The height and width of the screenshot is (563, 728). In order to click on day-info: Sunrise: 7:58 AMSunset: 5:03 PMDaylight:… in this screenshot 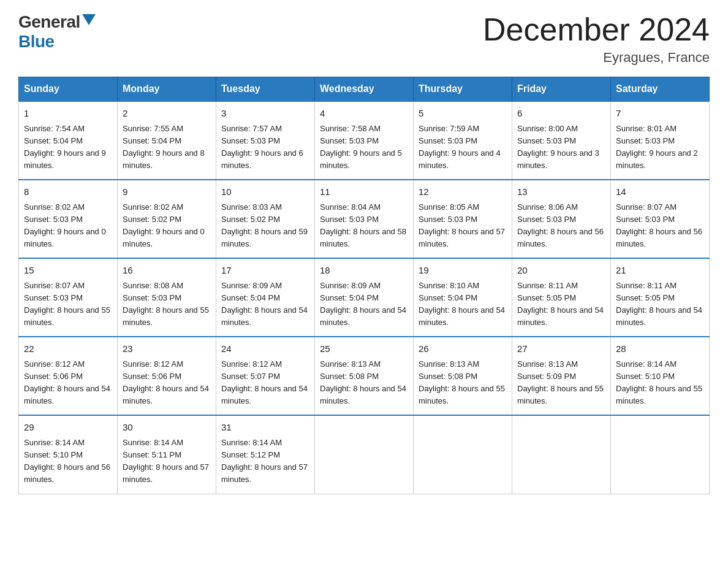, I will do `click(364, 147)`.